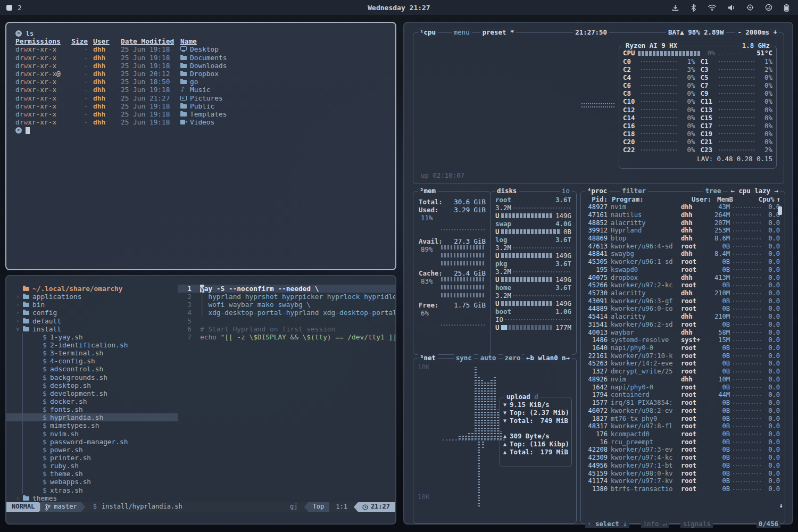 This screenshot has height=532, width=798. Describe the element at coordinates (92, 466) in the screenshot. I see `tree-item: $ ruby.sh` at that location.